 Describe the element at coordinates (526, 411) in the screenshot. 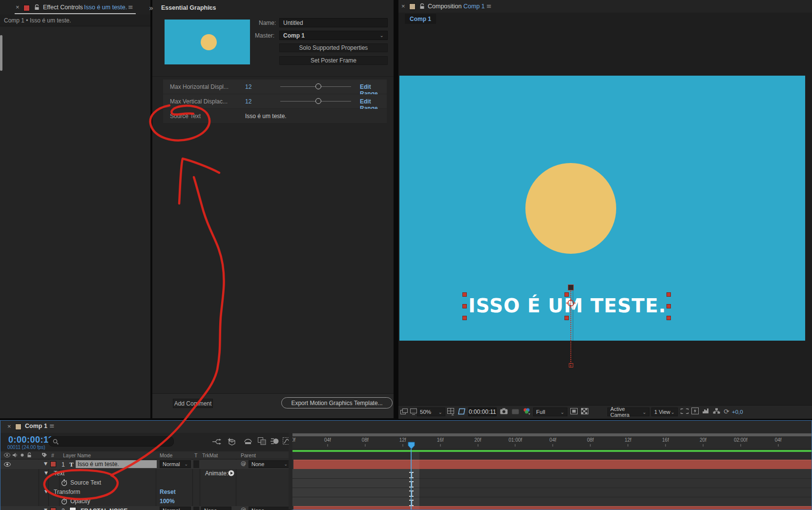

I see `channel-rgb-icon` at that location.